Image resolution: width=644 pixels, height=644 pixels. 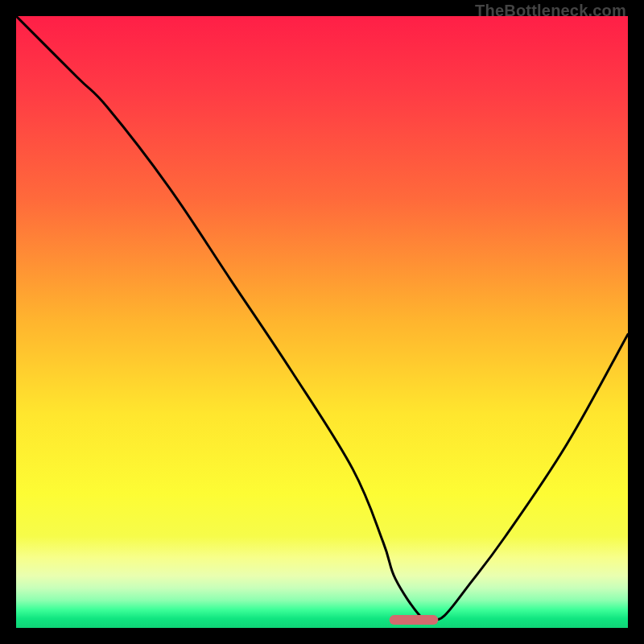 I want to click on watermark-text: TheBottleneck.com, so click(x=551, y=11).